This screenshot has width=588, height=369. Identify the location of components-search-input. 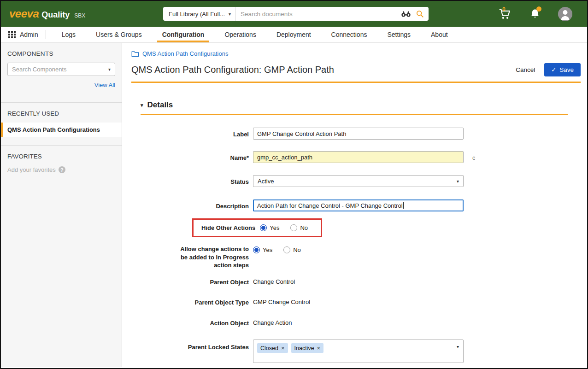
(60, 69).